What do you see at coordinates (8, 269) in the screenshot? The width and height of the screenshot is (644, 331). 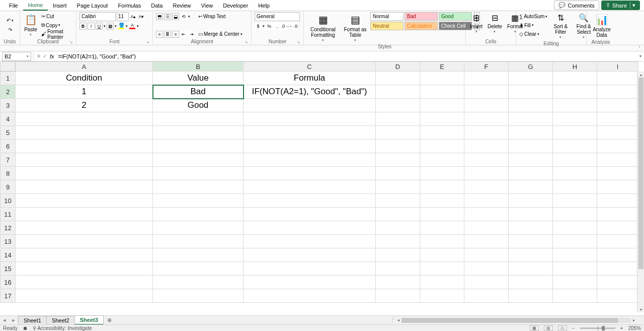 I see `row-header: 15` at bounding box center [8, 269].